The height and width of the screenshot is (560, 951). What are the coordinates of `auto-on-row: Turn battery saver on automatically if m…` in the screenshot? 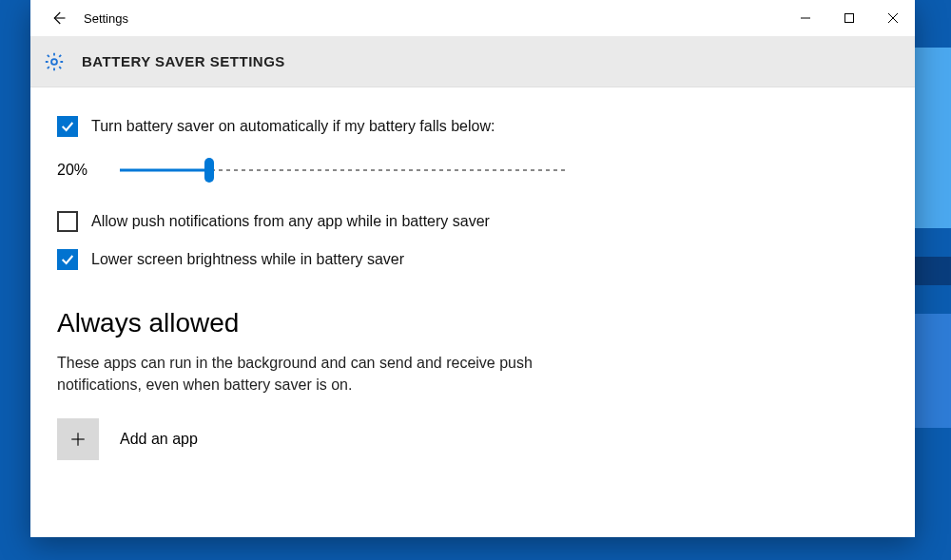 It's located at (473, 126).